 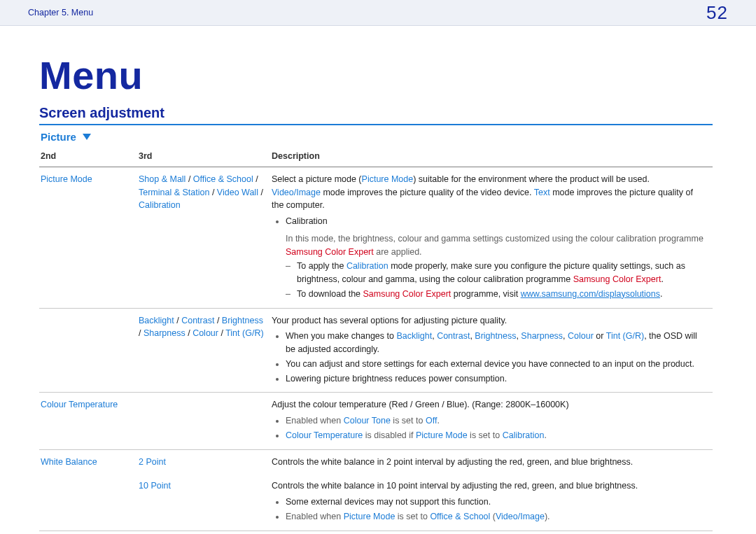 What do you see at coordinates (717, 13) in the screenshot?
I see `page-number: 52` at bounding box center [717, 13].